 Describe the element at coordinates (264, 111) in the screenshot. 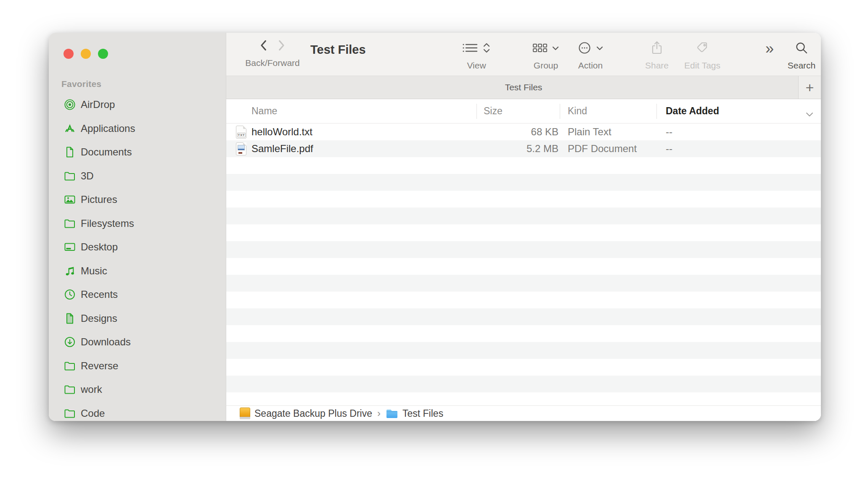

I see `column-header-name: Name` at that location.